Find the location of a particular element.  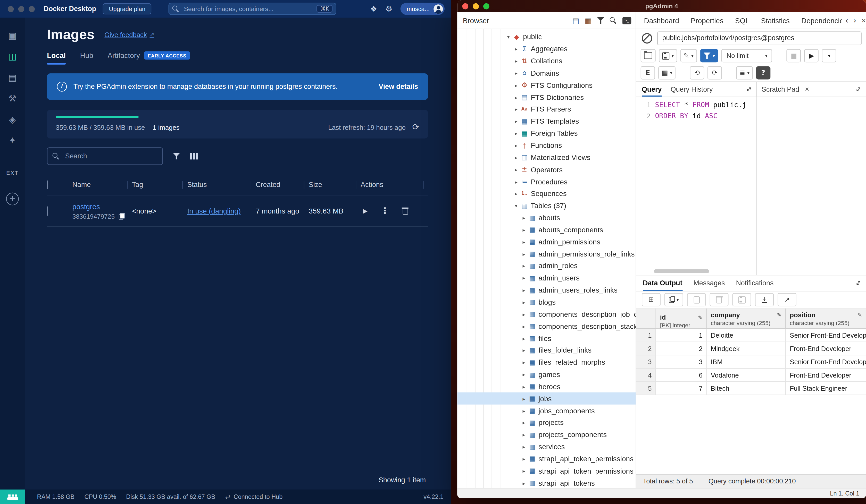

row-limit-select: No limit▾ is located at coordinates (747, 56).